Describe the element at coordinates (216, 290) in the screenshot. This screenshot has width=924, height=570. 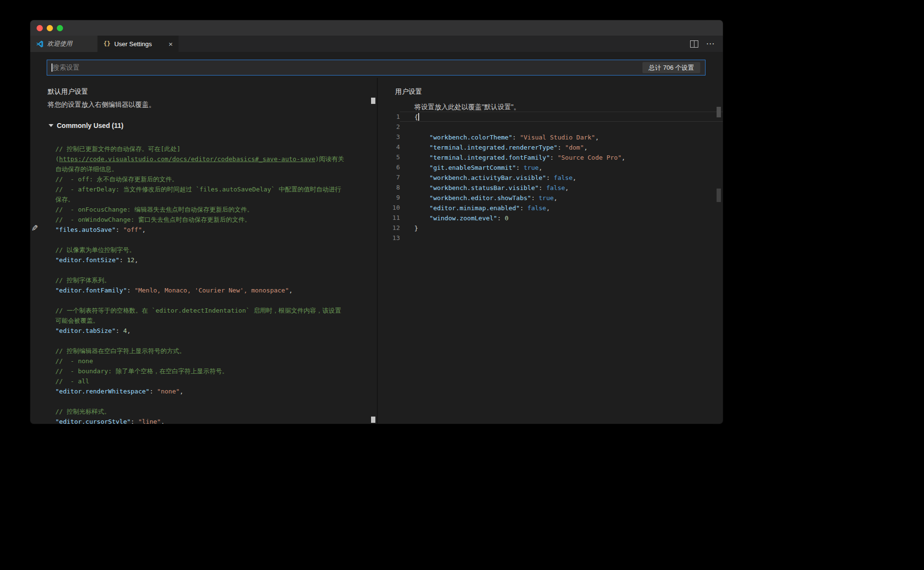
I see `code-line: "editor.fontFamily": "Menlo, Monaco, 'Co…` at that location.